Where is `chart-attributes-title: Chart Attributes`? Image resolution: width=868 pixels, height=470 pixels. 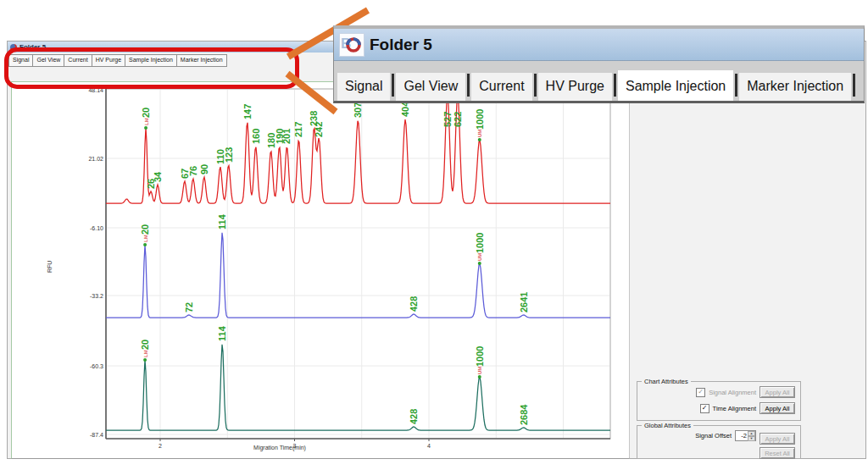
chart-attributes-title: Chart Attributes is located at coordinates (666, 381).